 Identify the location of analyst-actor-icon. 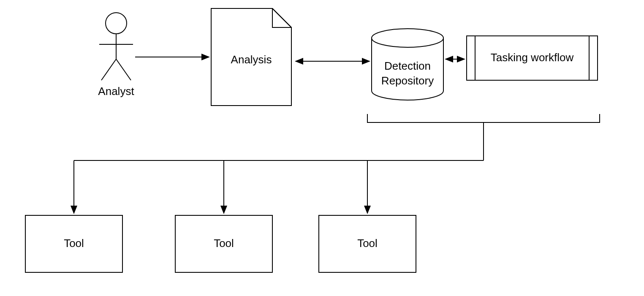
(116, 46).